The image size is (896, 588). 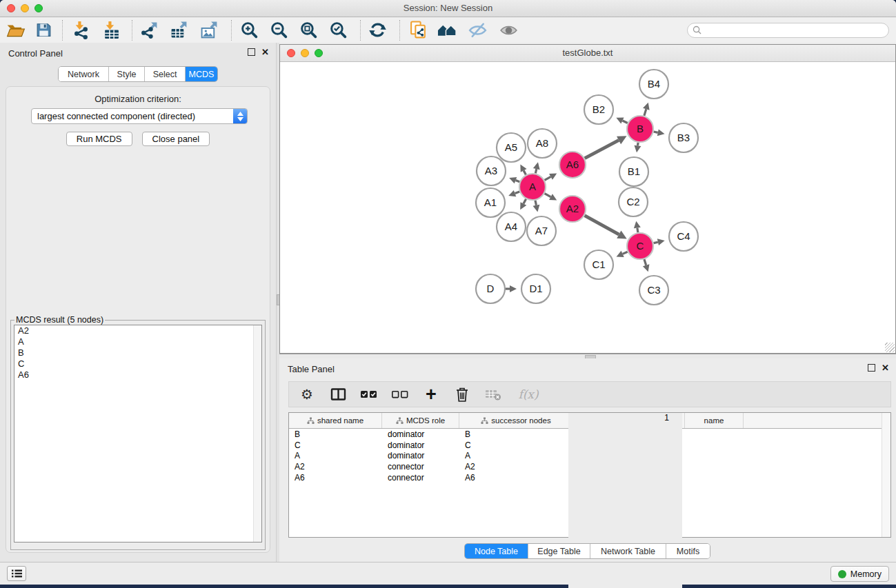 What do you see at coordinates (588, 356) in the screenshot?
I see `horizontal-split-divider` at bounding box center [588, 356].